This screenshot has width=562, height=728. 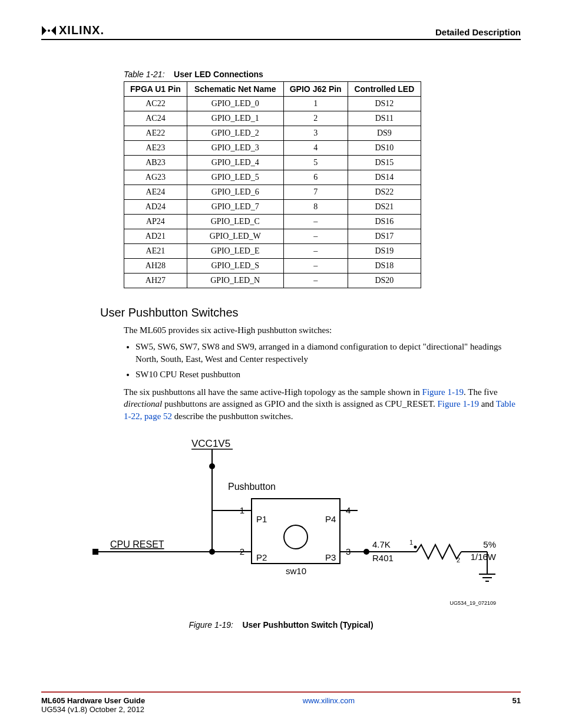 I want to click on table-cell: AE23, so click(x=156, y=149).